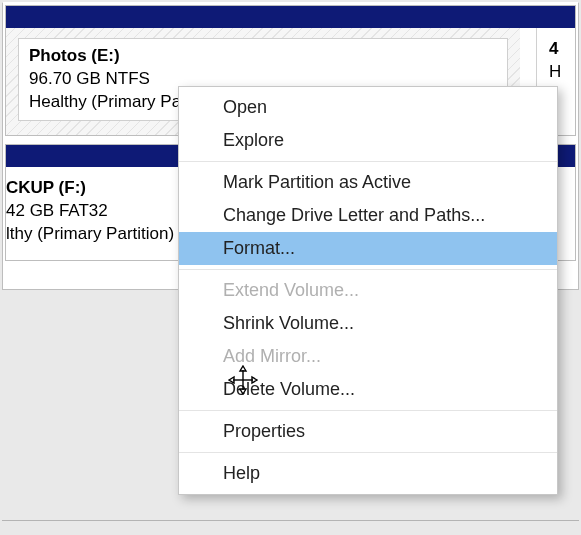  Describe the element at coordinates (556, 50) in the screenshot. I see `volume-title: 4` at that location.